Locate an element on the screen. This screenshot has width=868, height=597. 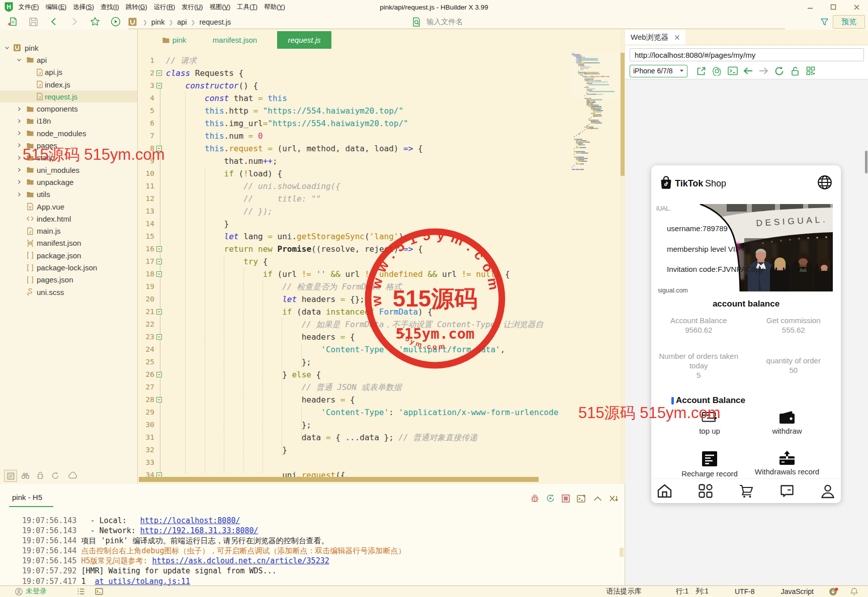
menu-9: 工具(T) is located at coordinates (247, 7).